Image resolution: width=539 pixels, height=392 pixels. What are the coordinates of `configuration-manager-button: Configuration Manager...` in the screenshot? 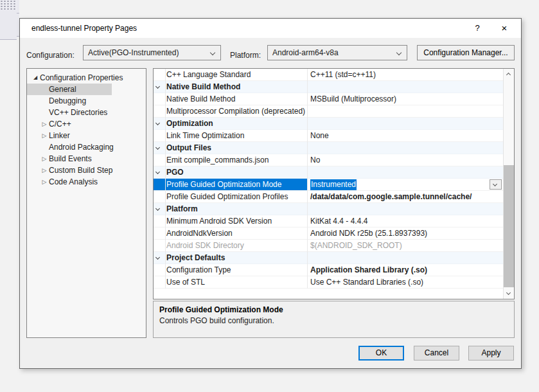 It's located at (466, 53).